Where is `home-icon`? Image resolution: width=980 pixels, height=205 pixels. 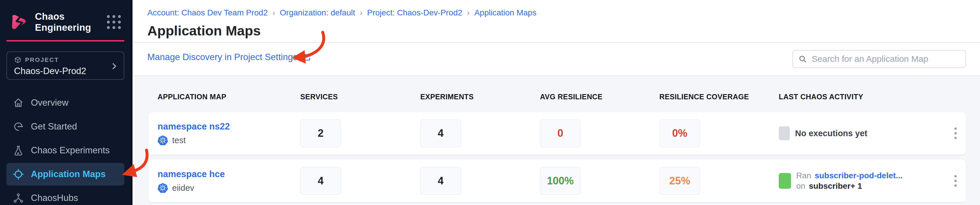 home-icon is located at coordinates (18, 102).